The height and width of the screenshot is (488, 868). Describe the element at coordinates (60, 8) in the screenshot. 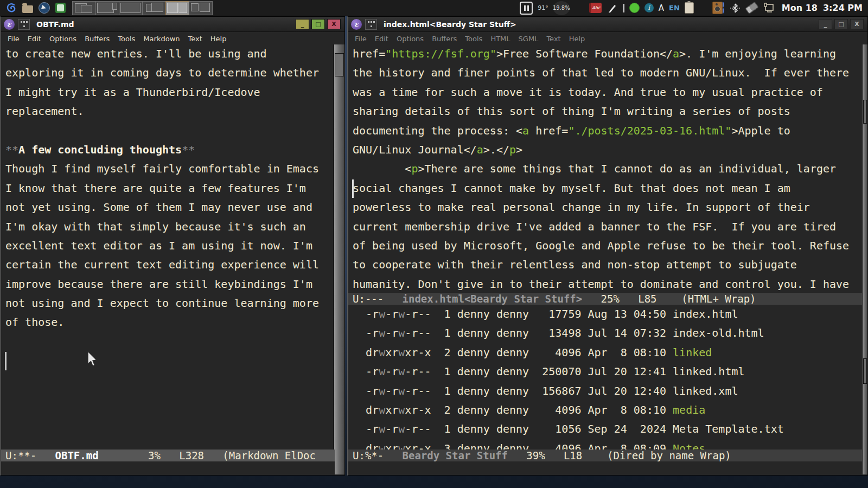

I see `image-viewer-icon` at that location.